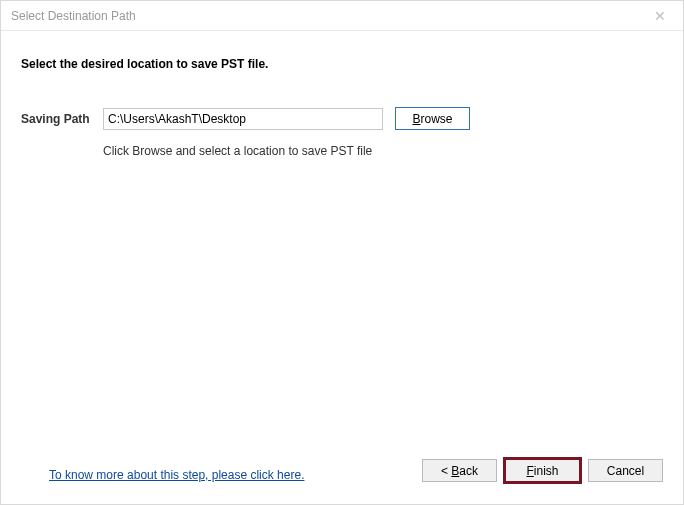 Image resolution: width=684 pixels, height=505 pixels. I want to click on saving-path-label: Saving Path, so click(62, 119).